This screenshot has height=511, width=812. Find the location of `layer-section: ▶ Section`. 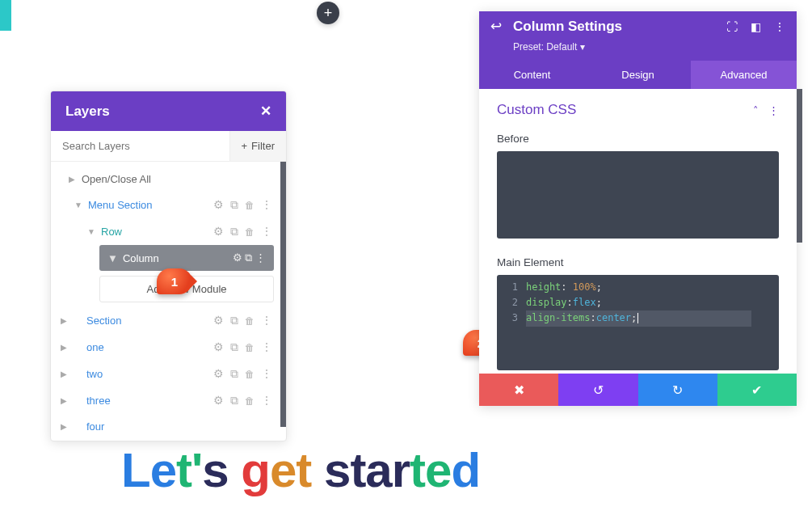

layer-section: ▶ Section is located at coordinates (166, 320).